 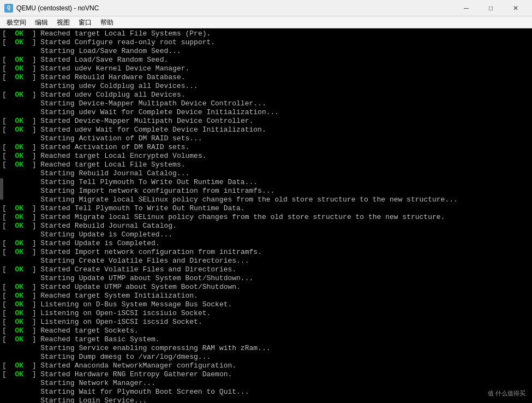 I want to click on maximize-button: □, so click(x=491, y=8).